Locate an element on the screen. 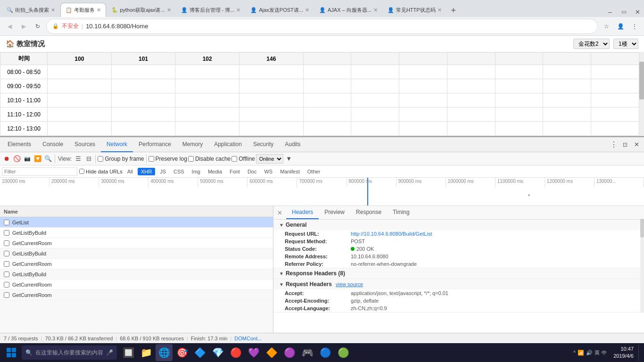 The width and height of the screenshot is (644, 362). tab-3: 🐍 python获取ajax请... ✕ is located at coordinates (141, 10).